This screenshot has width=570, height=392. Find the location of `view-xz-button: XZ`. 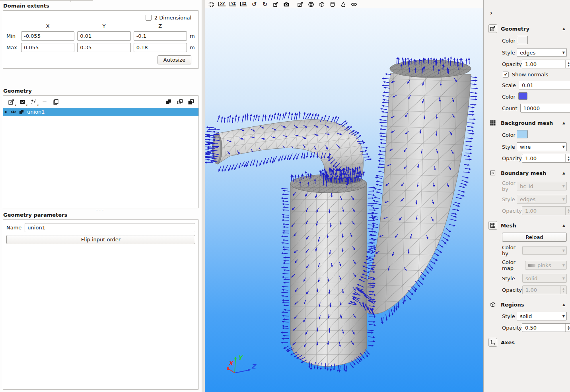

view-xz-button: XZ is located at coordinates (243, 4).